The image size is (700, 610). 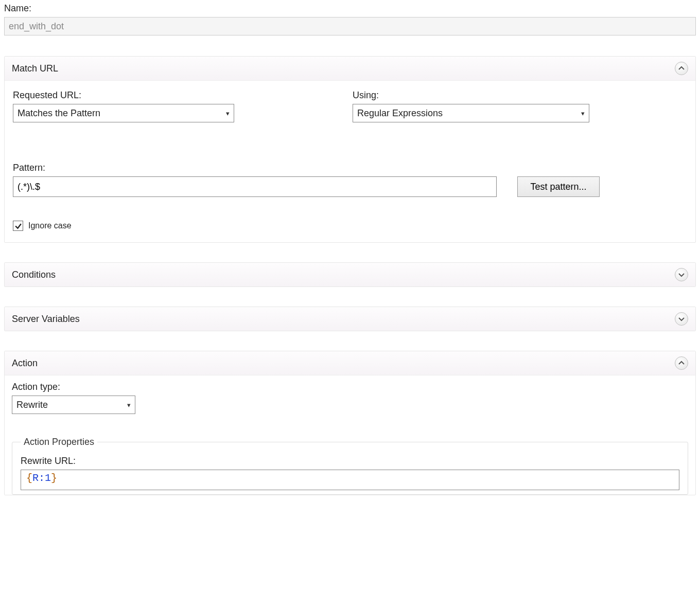 I want to click on using-label: Using:, so click(x=474, y=96).